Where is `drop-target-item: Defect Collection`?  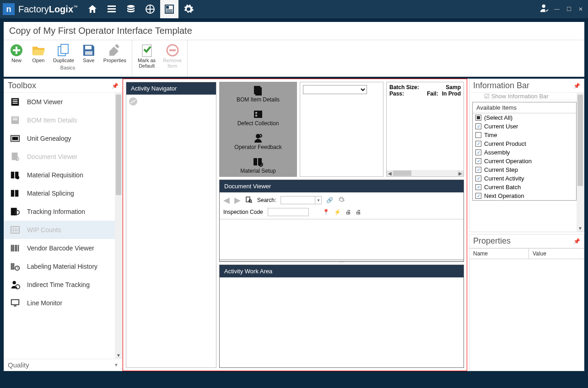
drop-target-item: Defect Collection is located at coordinates (258, 117).